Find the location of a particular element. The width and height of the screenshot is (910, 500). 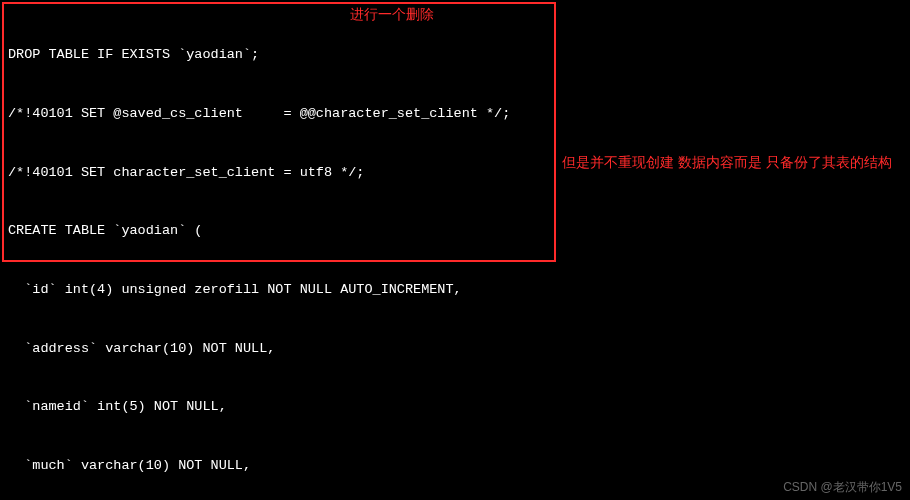

terminal-line: `id` int(4) unsigned zerofill NOT NULL A… is located at coordinates (455, 290).